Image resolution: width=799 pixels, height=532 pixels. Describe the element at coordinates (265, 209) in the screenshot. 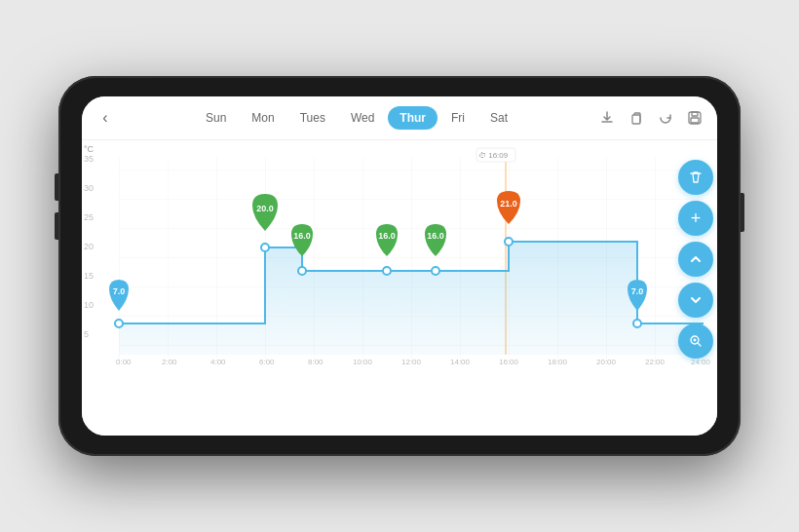

I see `svg-text: 20.0` at that location.